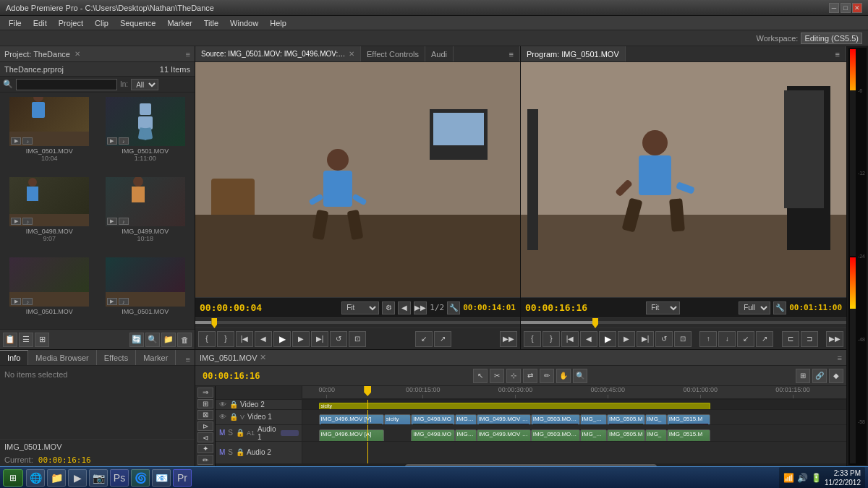 The height and width of the screenshot is (488, 868). Describe the element at coordinates (357, 339) in the screenshot. I see `source-safe: ⊡` at that location.